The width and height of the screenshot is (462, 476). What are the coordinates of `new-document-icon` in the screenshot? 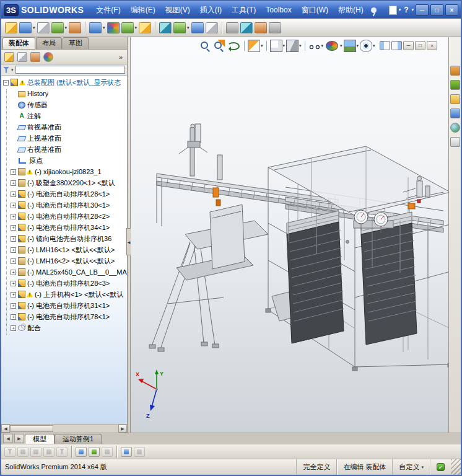 It's located at (393, 10).